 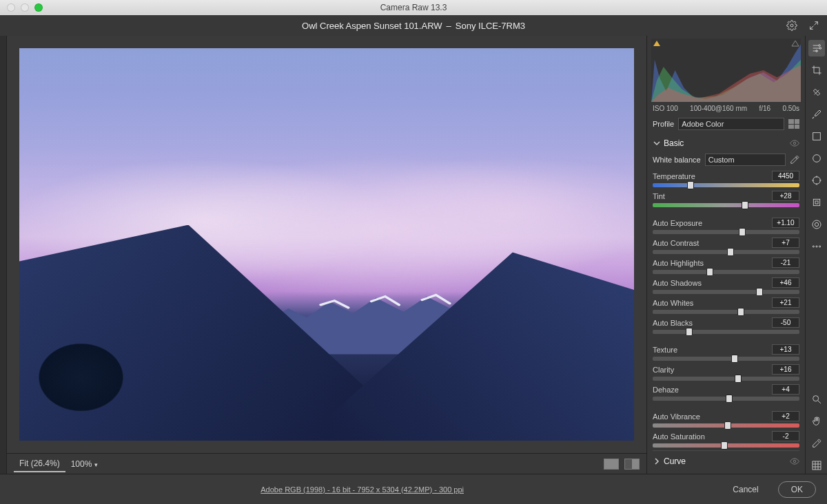 I want to click on texture-value: +13, so click(x=786, y=350).